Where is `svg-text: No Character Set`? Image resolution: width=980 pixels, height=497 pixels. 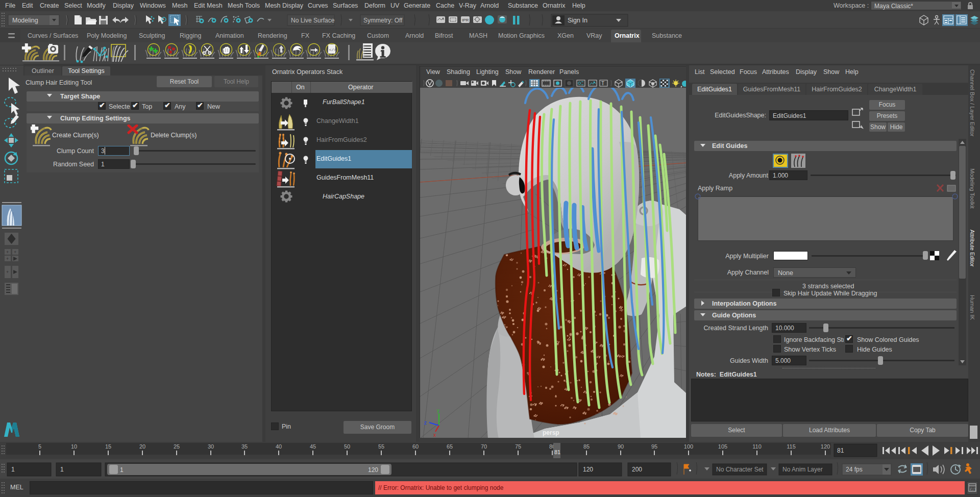
svg-text: No Character Set is located at coordinates (740, 469).